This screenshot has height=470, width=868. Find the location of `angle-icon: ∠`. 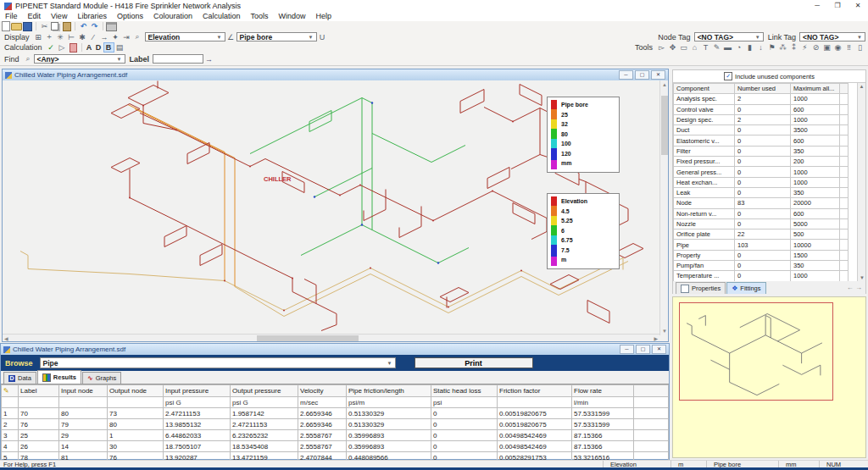

angle-icon: ∠ is located at coordinates (231, 37).